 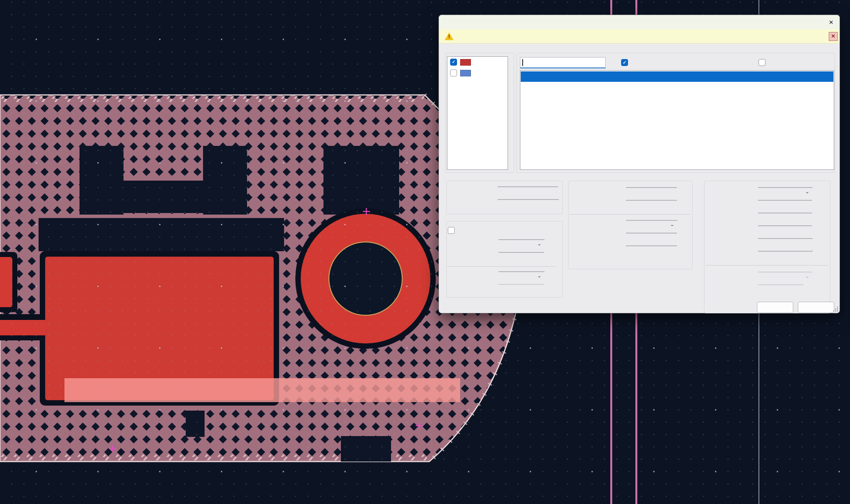 What do you see at coordinates (652, 200) in the screenshot?
I see `min-width-input` at bounding box center [652, 200].